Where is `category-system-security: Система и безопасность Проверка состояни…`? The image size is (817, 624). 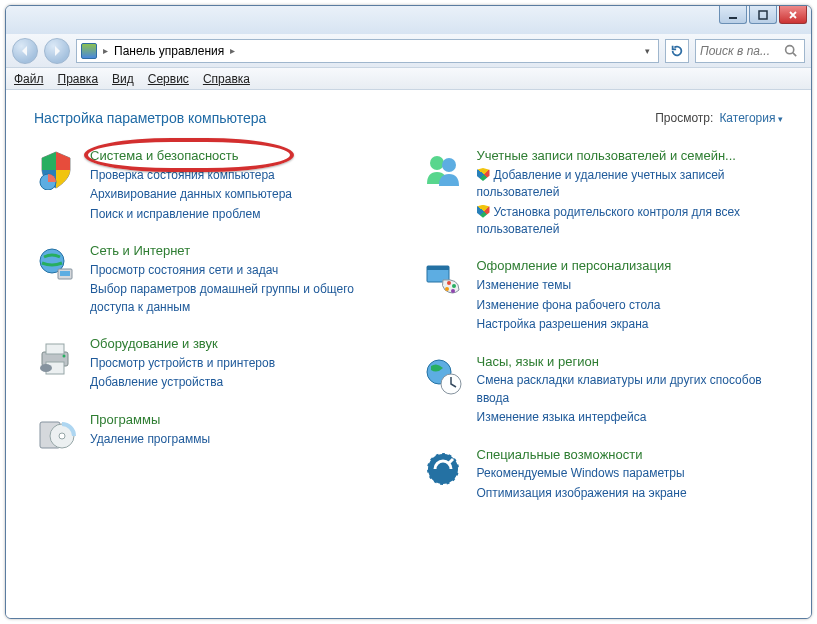
category-system-security: Система и безопасность Проверка состояни… is located at coordinates (216, 186).